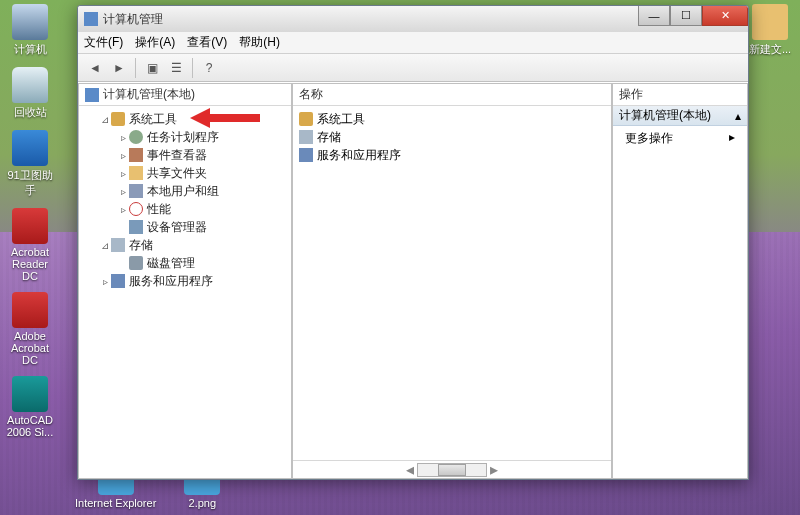  What do you see at coordinates (680, 116) in the screenshot?
I see `actions-section-title: 计算机管理(本地)▴` at bounding box center [680, 116].